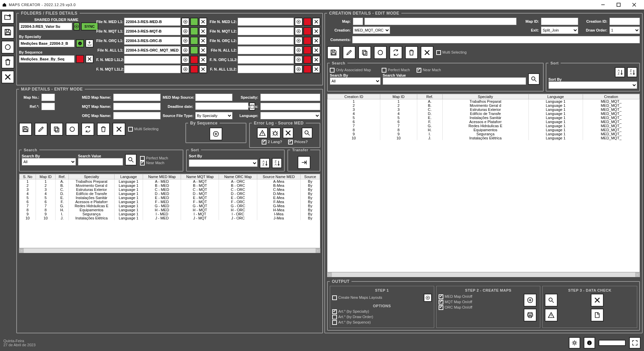  Describe the element at coordinates (214, 97) in the screenshot. I see `medsource-input` at that location.